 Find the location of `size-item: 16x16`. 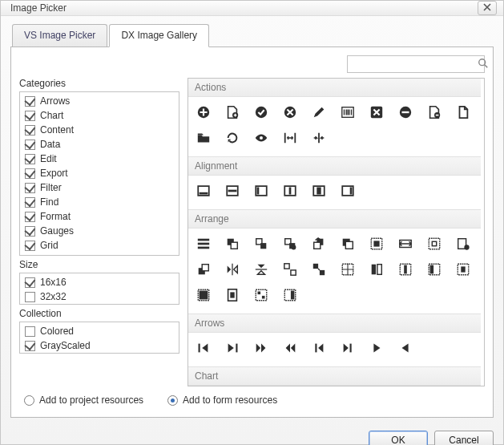

size-item: 16x16 is located at coordinates (99, 282).